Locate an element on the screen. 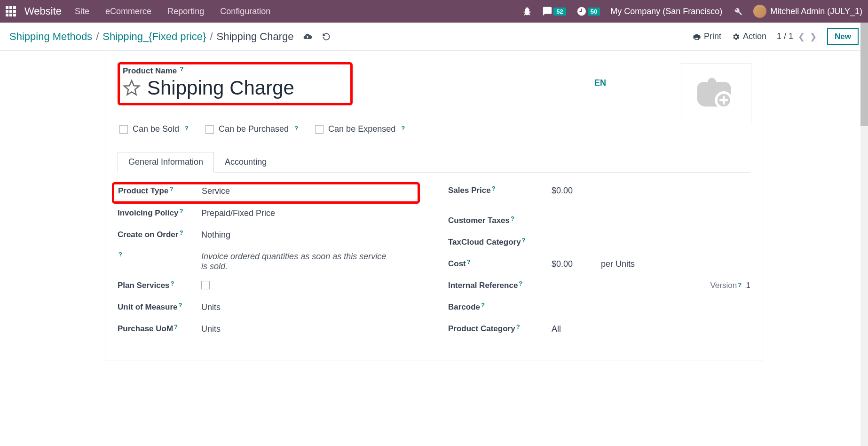 This screenshot has height=446, width=868. bug-icon is located at coordinates (527, 11).